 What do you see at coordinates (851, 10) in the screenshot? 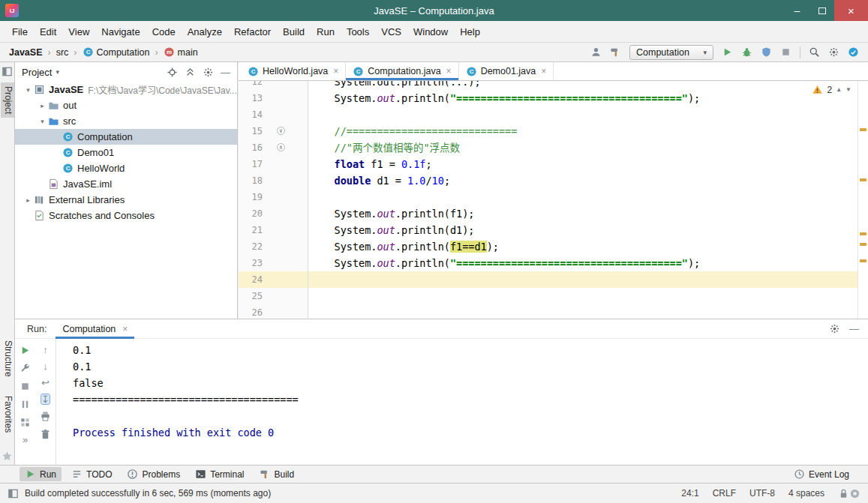
I see `close-button: ×` at bounding box center [851, 10].